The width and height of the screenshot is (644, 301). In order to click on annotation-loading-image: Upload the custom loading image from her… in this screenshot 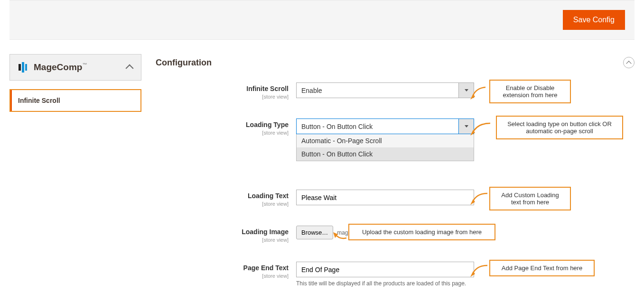, I will do `click(422, 232)`.